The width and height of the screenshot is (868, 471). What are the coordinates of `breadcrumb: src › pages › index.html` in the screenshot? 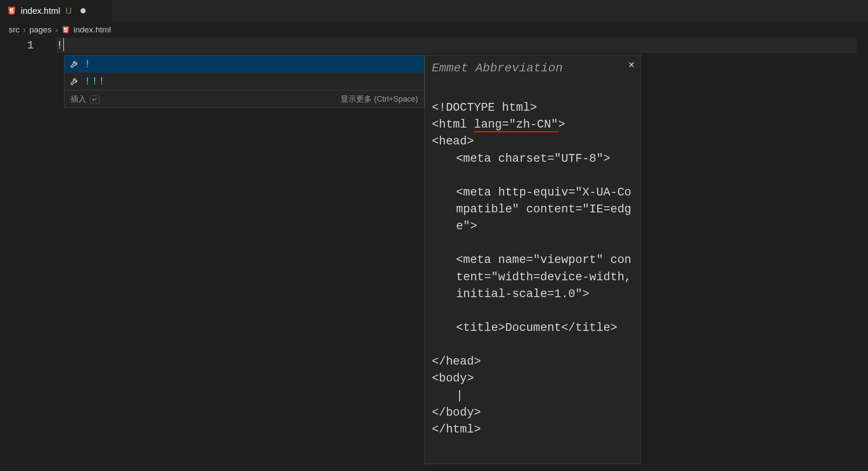 It's located at (434, 29).